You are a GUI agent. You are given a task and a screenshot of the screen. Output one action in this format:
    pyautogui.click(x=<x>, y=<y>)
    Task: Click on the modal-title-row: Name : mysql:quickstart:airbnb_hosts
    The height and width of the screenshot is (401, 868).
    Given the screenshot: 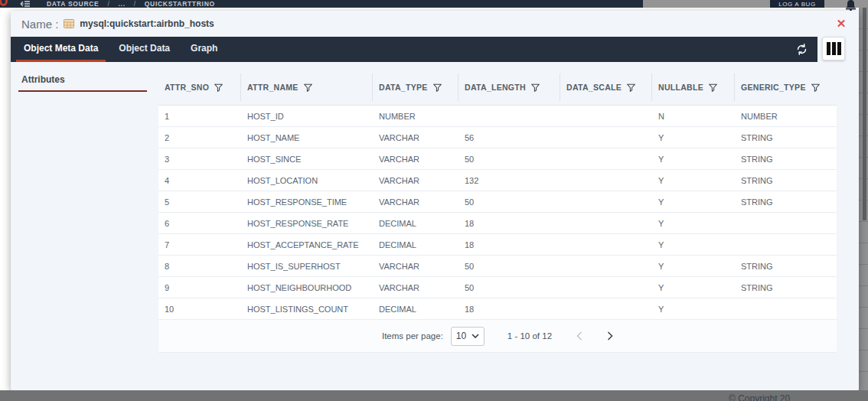 What is the action you would take?
    pyautogui.click(x=435, y=24)
    